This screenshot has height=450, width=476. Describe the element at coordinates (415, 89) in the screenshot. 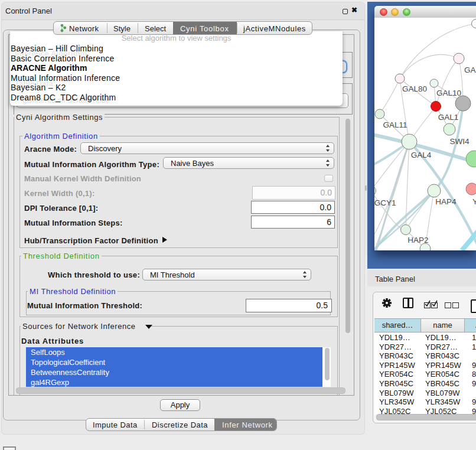

I see `svg-text: GAL80` at that location.